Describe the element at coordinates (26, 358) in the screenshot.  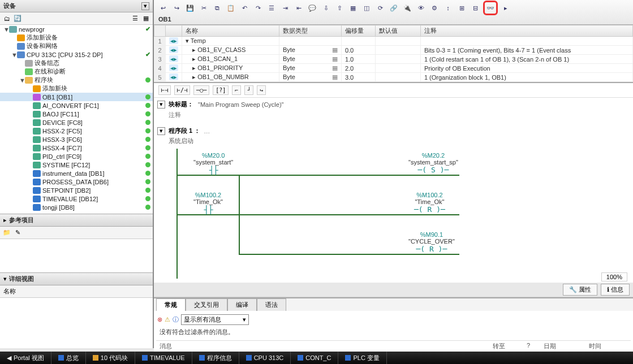
I see `taskbar-item: ◀Portal 视图` at that location.